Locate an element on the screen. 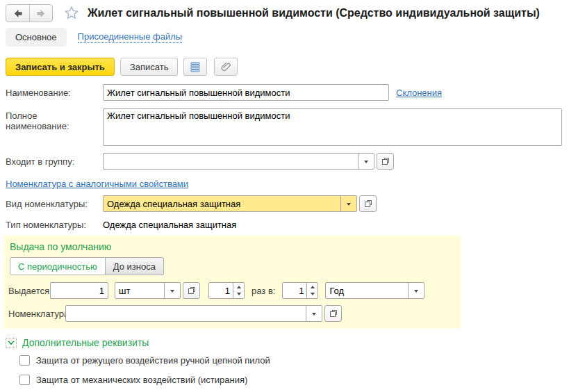 This screenshot has width=569, height=392. page-title: Жилет сигнальный повышенной видимости (С… is located at coordinates (314, 13).